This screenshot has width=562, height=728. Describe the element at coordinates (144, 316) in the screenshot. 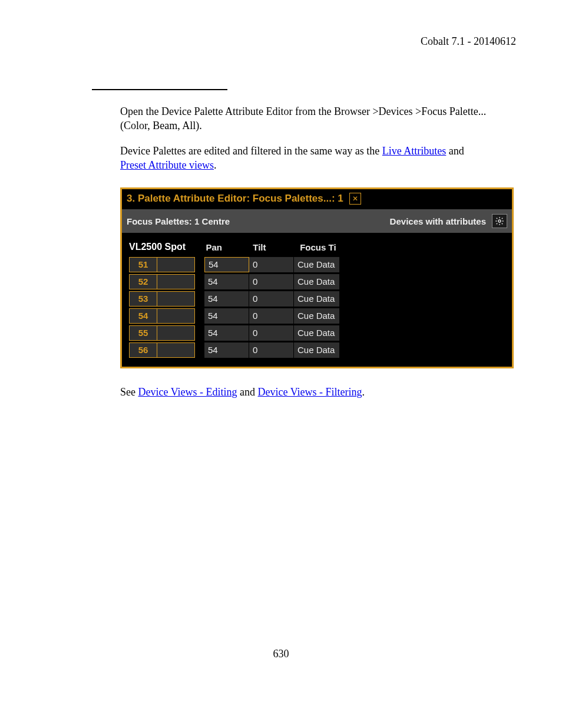

I see `device-id: 54` at that location.